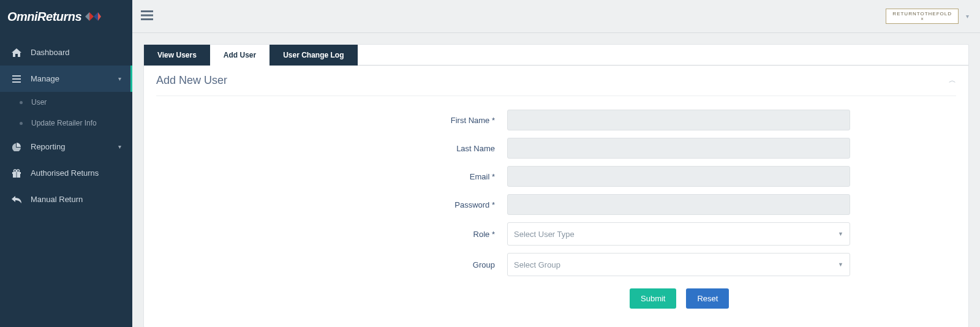  I want to click on group-label: Group, so click(379, 265).